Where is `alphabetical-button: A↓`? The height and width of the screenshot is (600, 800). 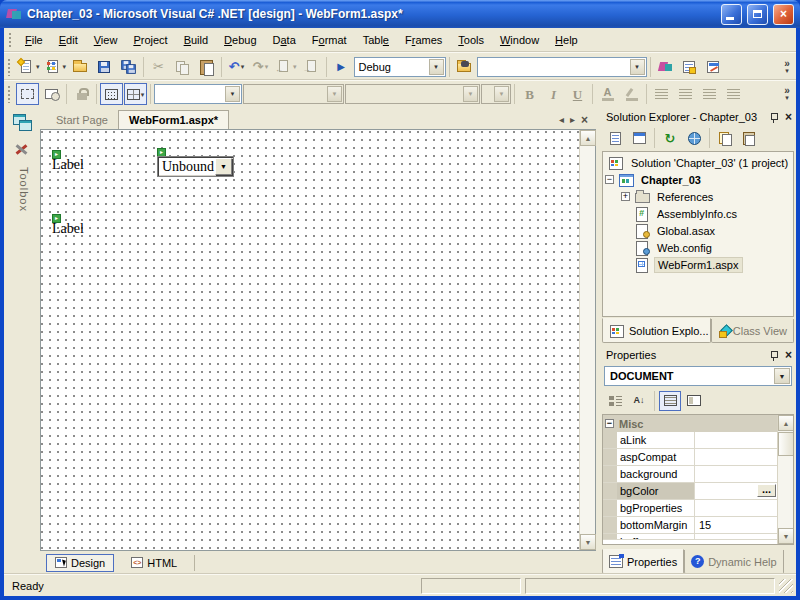 alphabetical-button: A↓ is located at coordinates (639, 401).